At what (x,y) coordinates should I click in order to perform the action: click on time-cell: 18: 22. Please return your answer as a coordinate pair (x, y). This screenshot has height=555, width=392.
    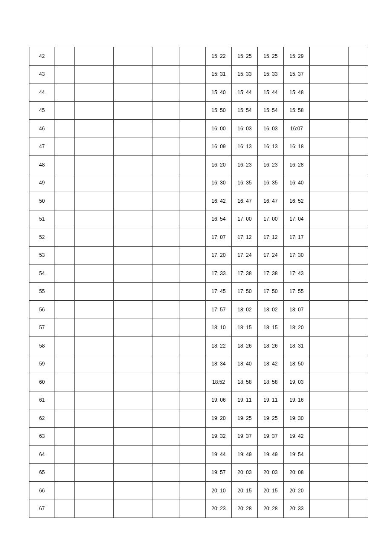
    Looking at the image, I should click on (219, 346).